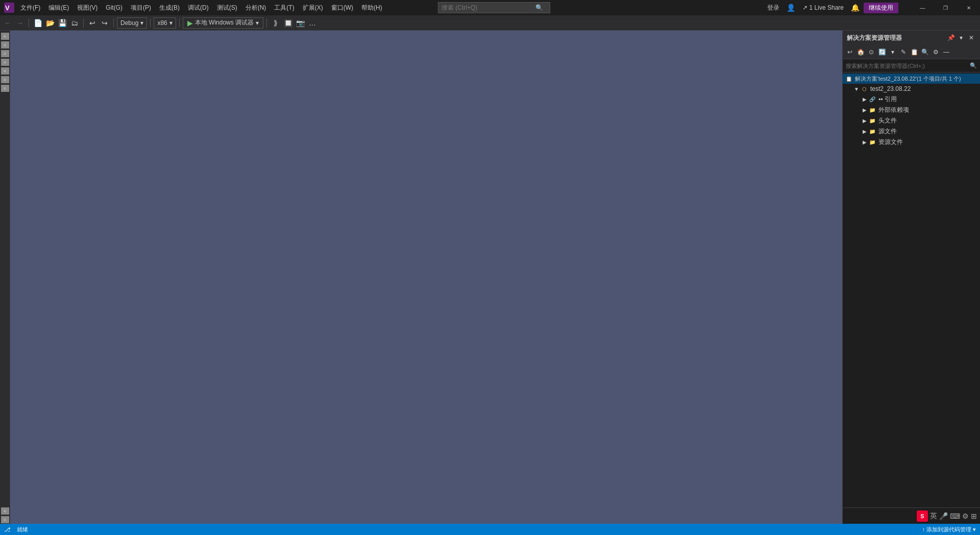 This screenshot has height=535, width=980. Describe the element at coordinates (856, 89) in the screenshot. I see `project-collapse-arrow: ▼` at that location.